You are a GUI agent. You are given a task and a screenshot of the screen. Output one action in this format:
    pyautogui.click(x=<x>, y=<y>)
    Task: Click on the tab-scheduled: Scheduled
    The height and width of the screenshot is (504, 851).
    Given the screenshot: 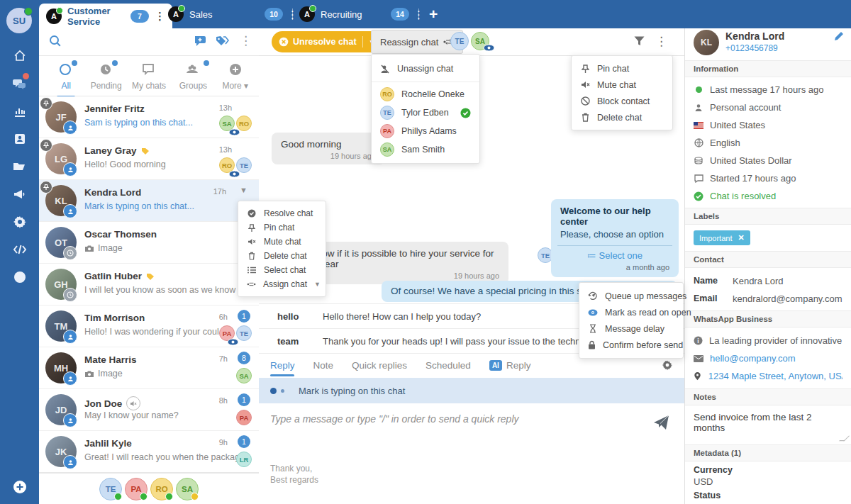 What is the action you would take?
    pyautogui.click(x=448, y=366)
    